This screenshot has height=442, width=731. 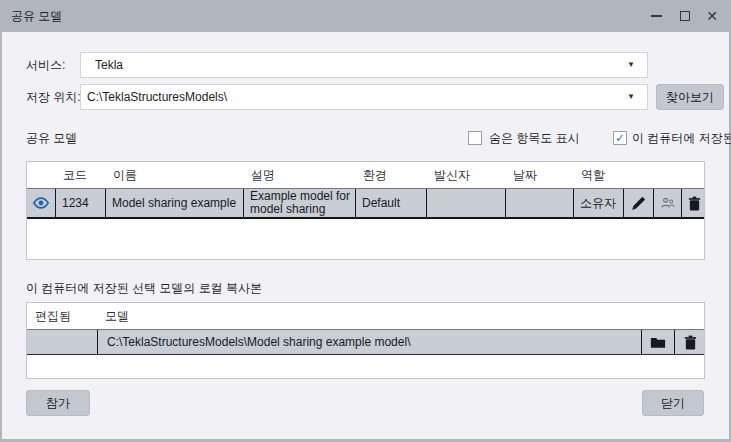 I want to click on minimize-icon, so click(x=656, y=16).